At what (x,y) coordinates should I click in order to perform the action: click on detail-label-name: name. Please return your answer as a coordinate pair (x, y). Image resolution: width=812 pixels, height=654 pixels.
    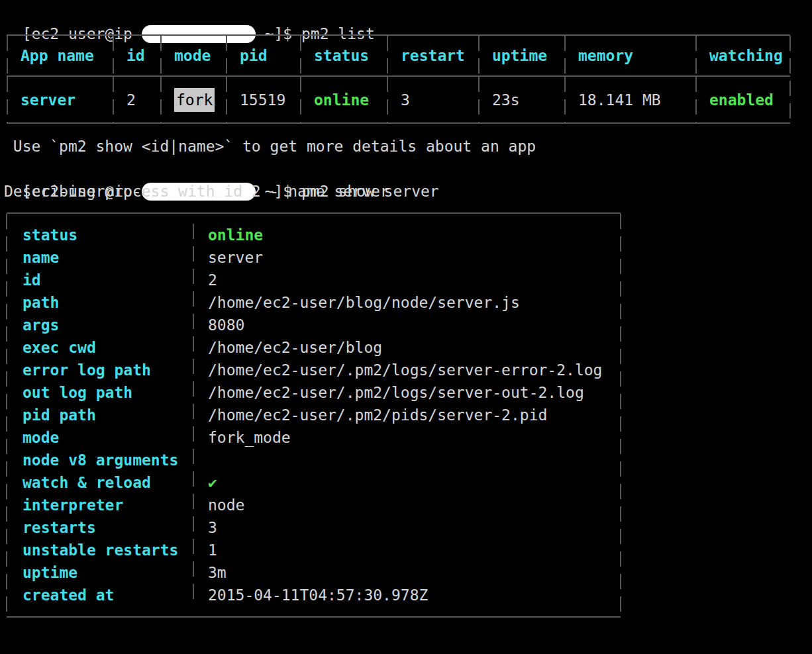
    Looking at the image, I should click on (99, 257).